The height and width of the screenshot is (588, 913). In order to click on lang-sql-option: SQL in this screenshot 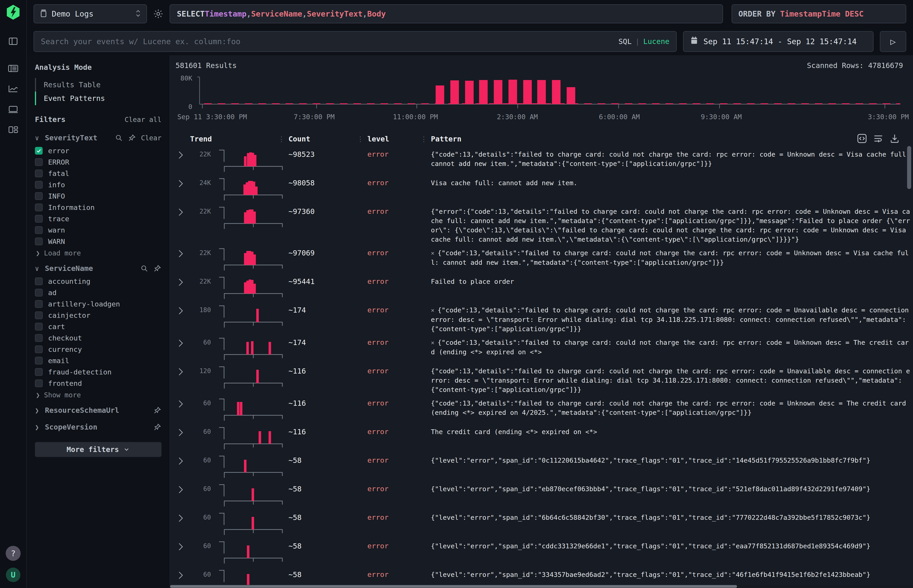, I will do `click(625, 41)`.